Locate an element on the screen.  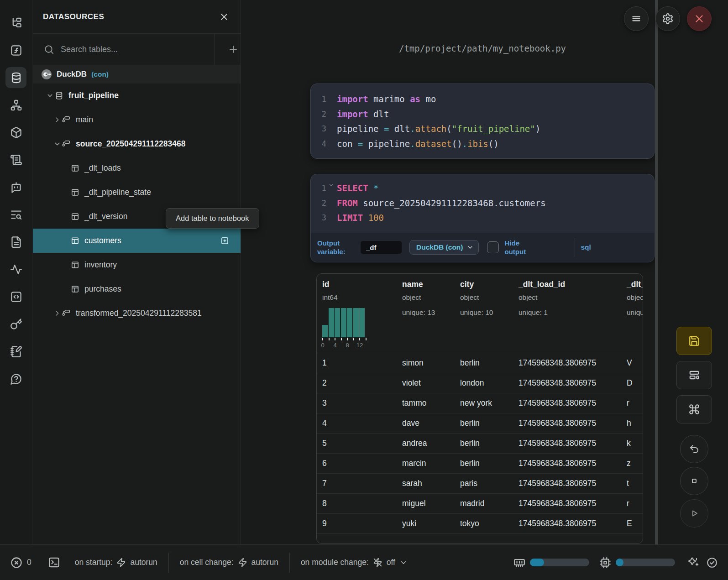
rail-item-functions is located at coordinates (16, 50).